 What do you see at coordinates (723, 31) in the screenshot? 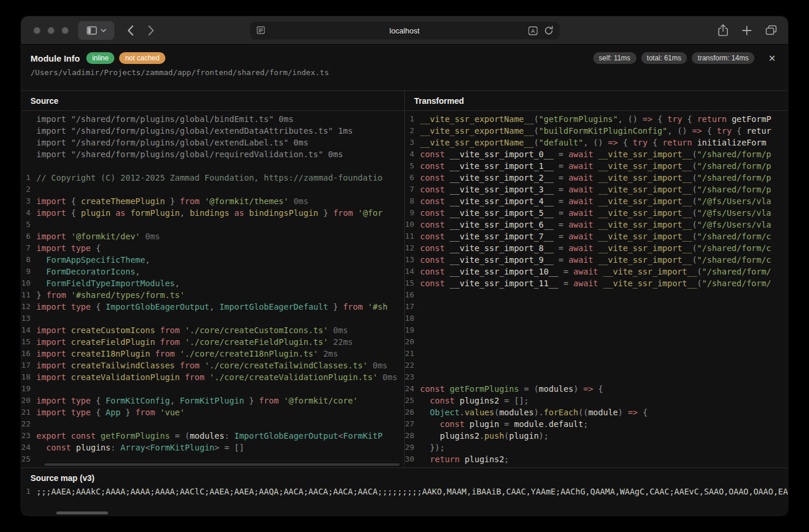
I see `share-icon` at bounding box center [723, 31].